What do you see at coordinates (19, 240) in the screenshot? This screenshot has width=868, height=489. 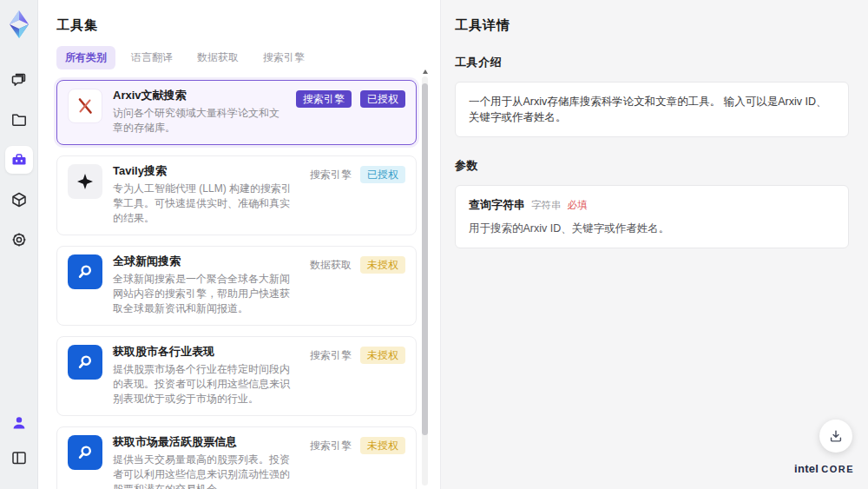 I see `sidebar-item-settings` at bounding box center [19, 240].